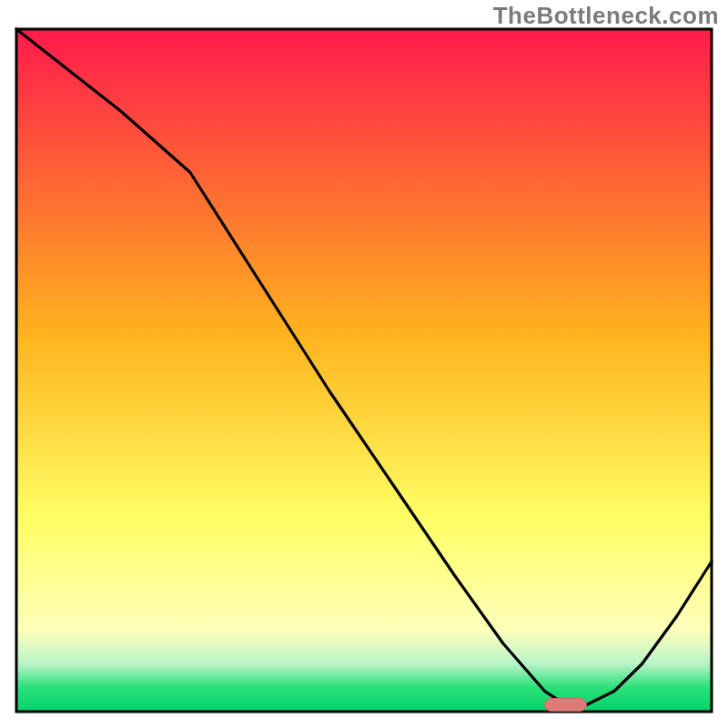  Describe the element at coordinates (606, 16) in the screenshot. I see `watermark-text: TheBottleneck.com` at that location.